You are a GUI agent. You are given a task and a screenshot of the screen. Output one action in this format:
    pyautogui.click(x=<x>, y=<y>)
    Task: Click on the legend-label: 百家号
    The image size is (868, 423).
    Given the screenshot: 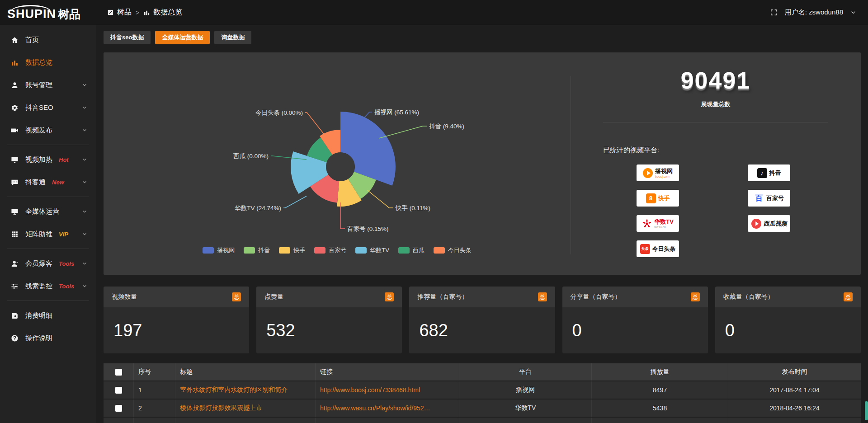 What is the action you would take?
    pyautogui.click(x=337, y=250)
    